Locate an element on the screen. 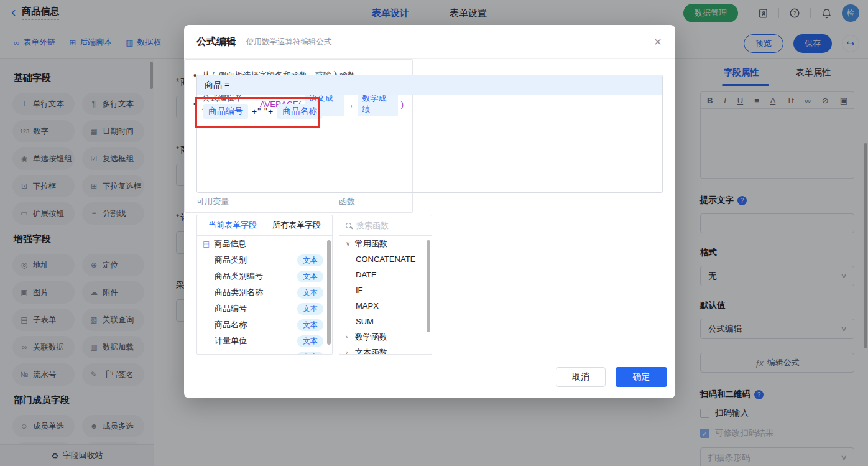  function-group-common: ∨ 常用函数 is located at coordinates (386, 244).